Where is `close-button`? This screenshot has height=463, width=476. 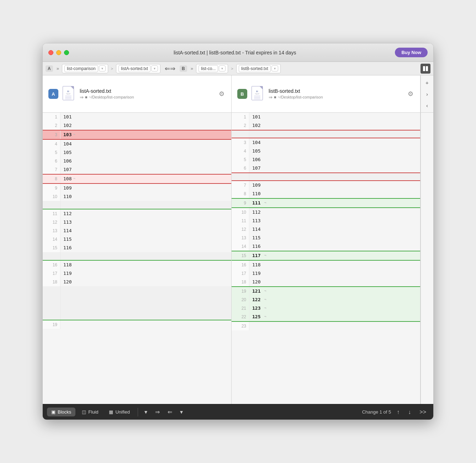 close-button is located at coordinates (51, 53).